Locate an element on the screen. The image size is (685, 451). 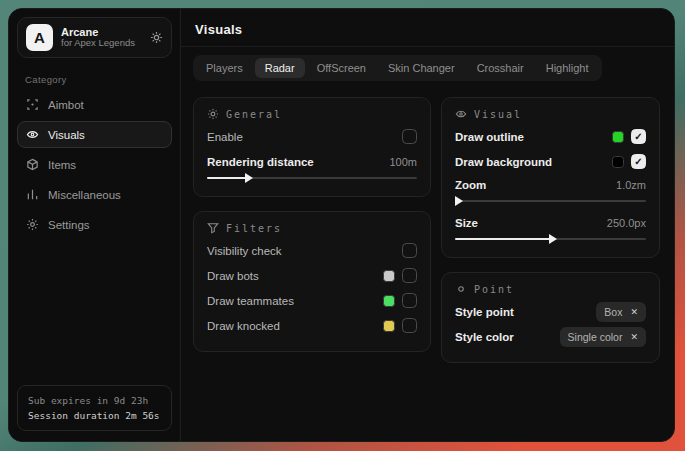
general-gear-icon is located at coordinates (213, 114).